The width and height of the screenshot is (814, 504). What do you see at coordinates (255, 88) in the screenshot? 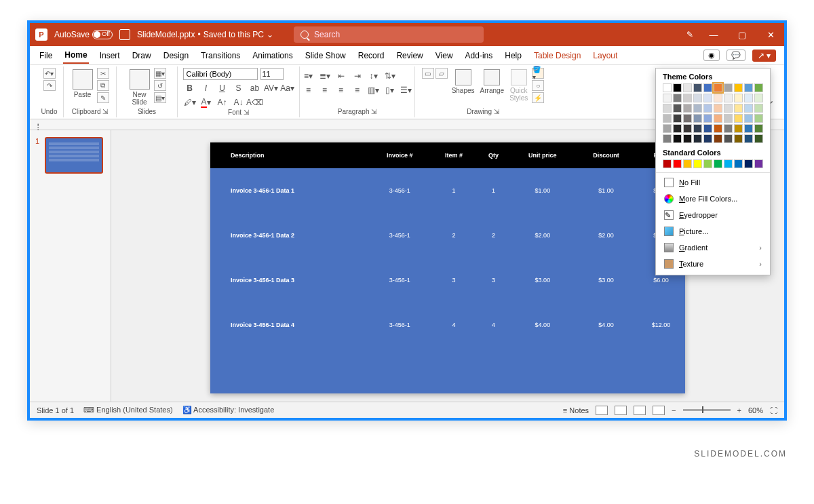
I see `shadow-button: ab` at bounding box center [255, 88].